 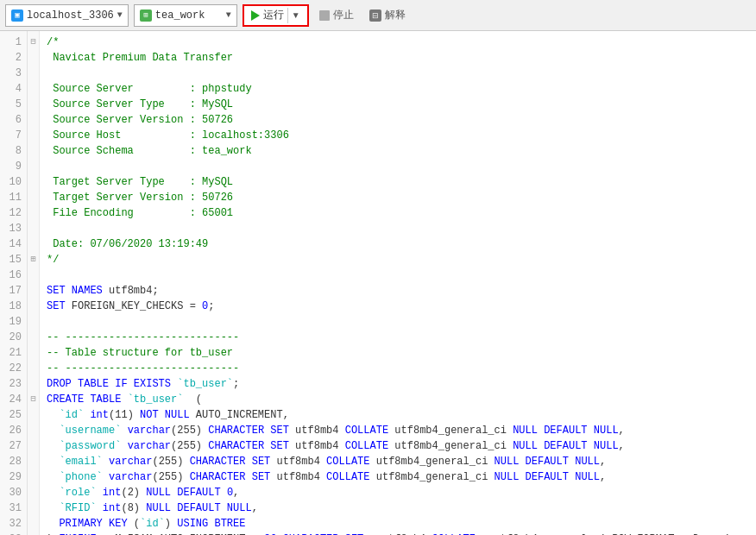 What do you see at coordinates (375, 16) in the screenshot?
I see `explain-icon: ⊟` at bounding box center [375, 16].